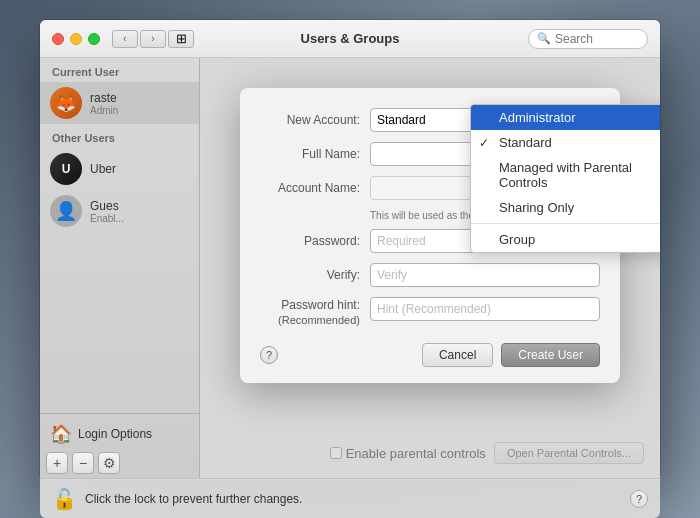 This screenshot has height=518, width=700. I want to click on uber-name: Uber, so click(103, 169).